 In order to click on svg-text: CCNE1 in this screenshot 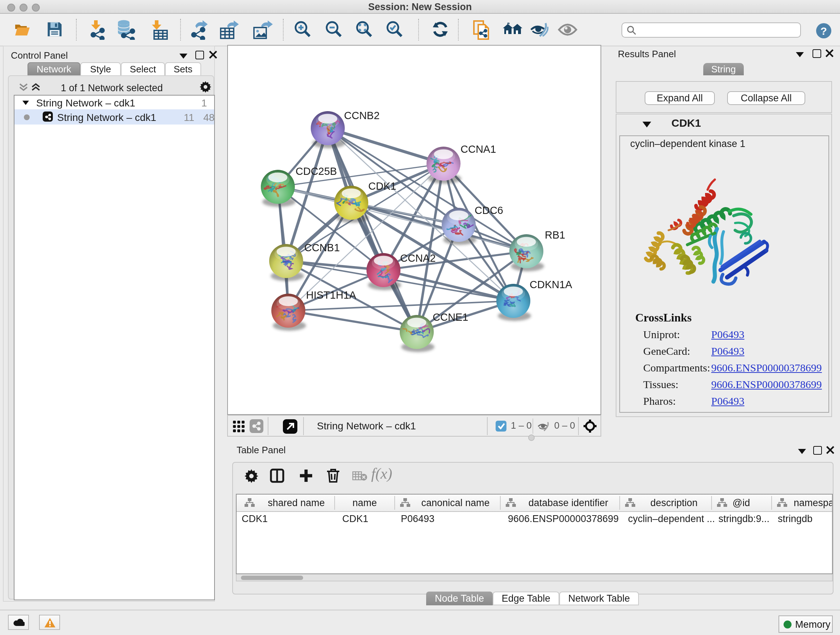, I will do `click(450, 317)`.